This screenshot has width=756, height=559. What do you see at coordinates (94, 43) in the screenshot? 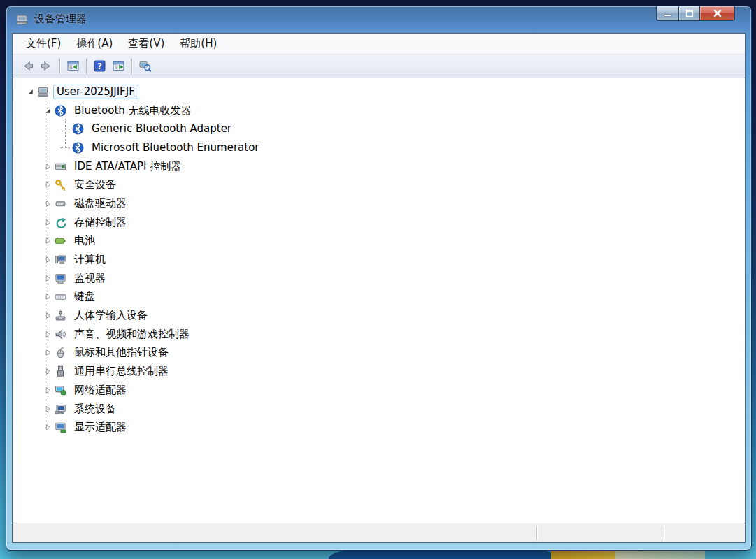
I see `menu-item-action: 操作(A)` at bounding box center [94, 43].